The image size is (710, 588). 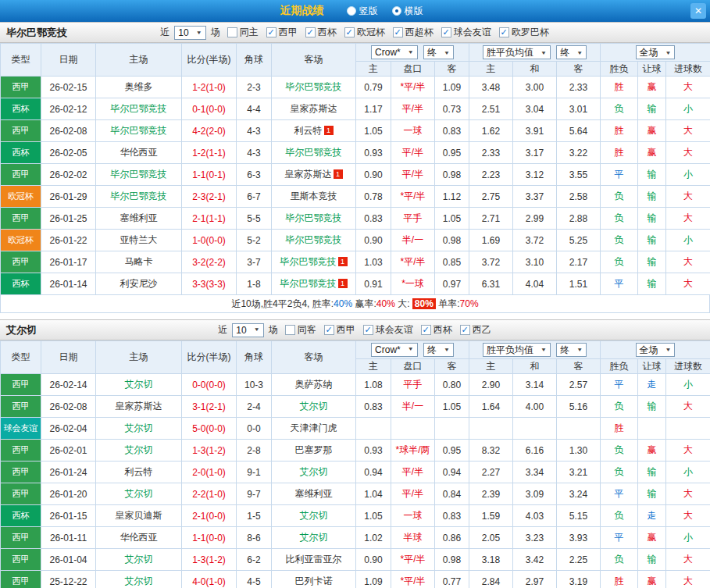 I want to click on league-type-cell: 西甲, so click(x=21, y=175).